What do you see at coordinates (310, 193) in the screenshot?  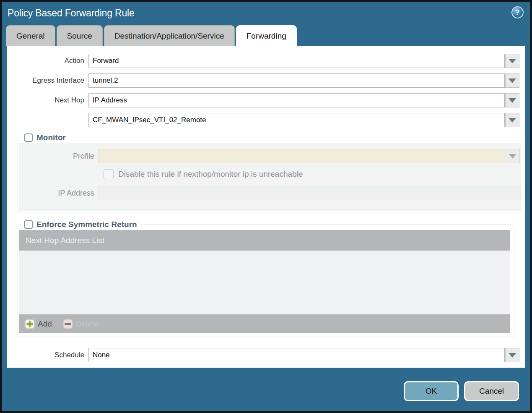 I see `monitor-ip-address-input` at bounding box center [310, 193].